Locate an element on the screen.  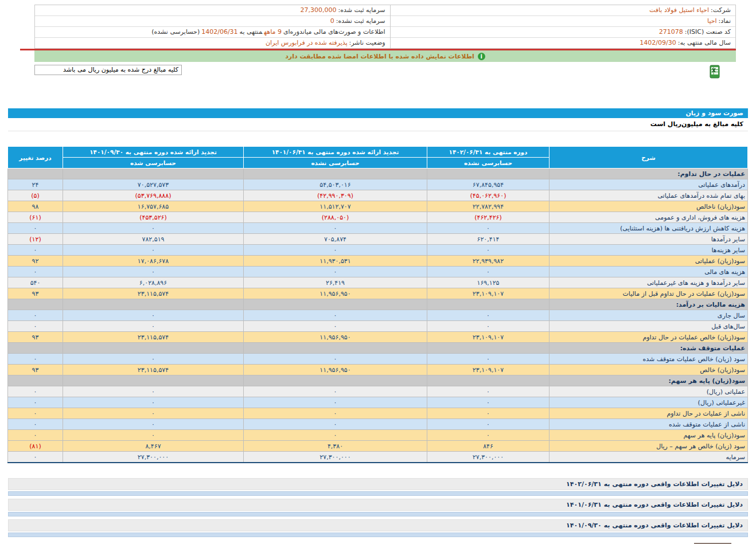
row-label: سال جاری is located at coordinates (649, 315).